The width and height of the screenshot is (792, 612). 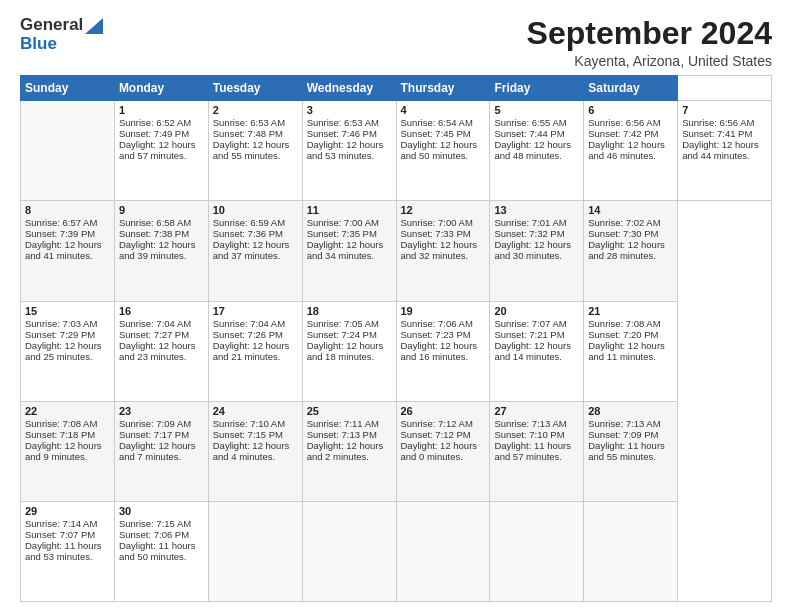 What do you see at coordinates (724, 110) in the screenshot?
I see `day-number: 7` at bounding box center [724, 110].